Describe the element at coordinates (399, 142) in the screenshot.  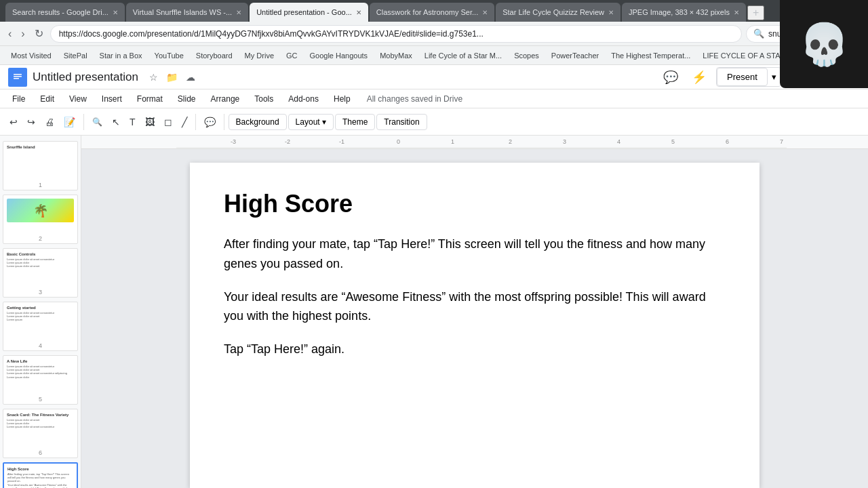
I see `svg-text: 0` at that location.